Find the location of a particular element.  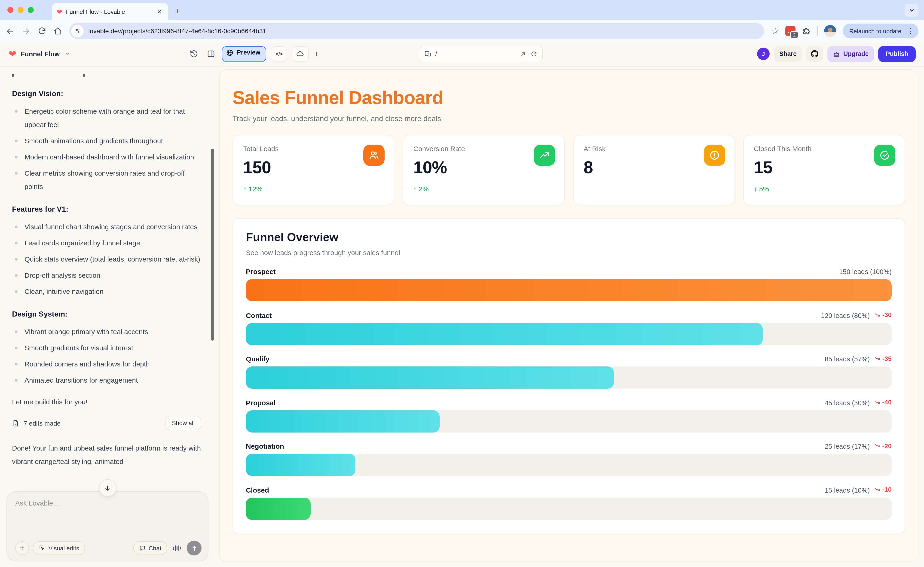

scroll-down-button is located at coordinates (107, 488).